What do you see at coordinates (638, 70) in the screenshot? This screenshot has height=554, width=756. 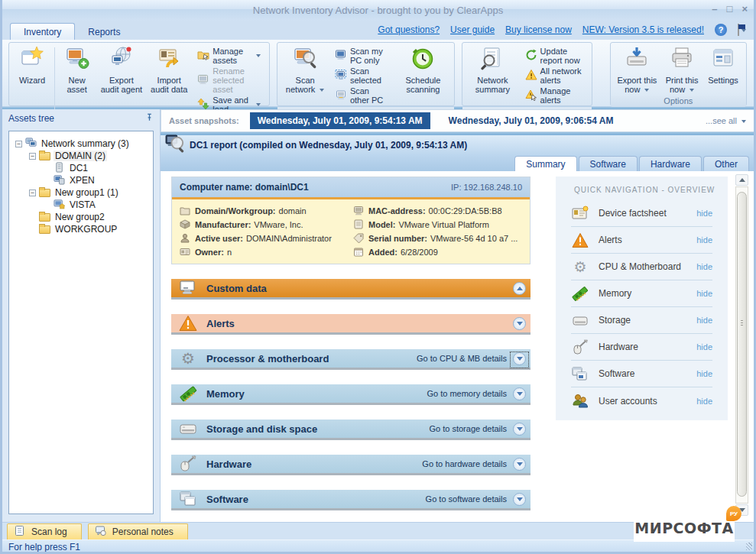 I see `export-this-now-button: Export this now` at bounding box center [638, 70].